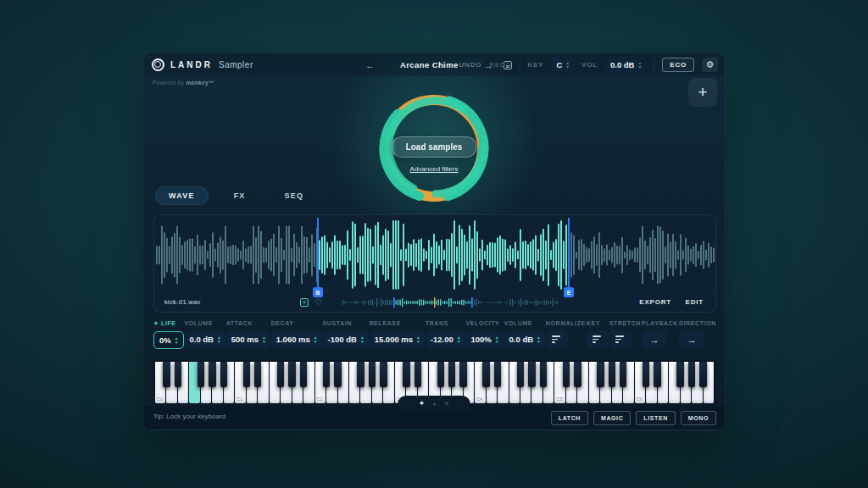 Image resolution: width=868 pixels, height=488 pixels. I want to click on selection-end-marker: E, so click(569, 257).